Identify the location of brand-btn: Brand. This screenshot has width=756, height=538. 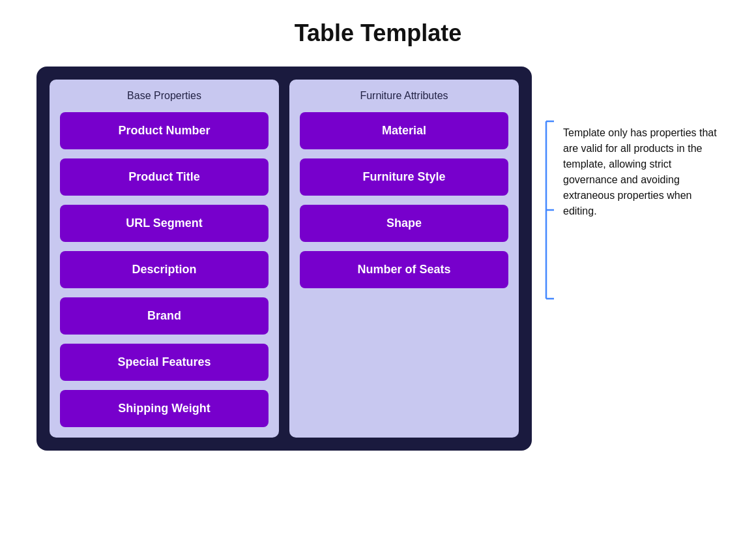
(164, 316).